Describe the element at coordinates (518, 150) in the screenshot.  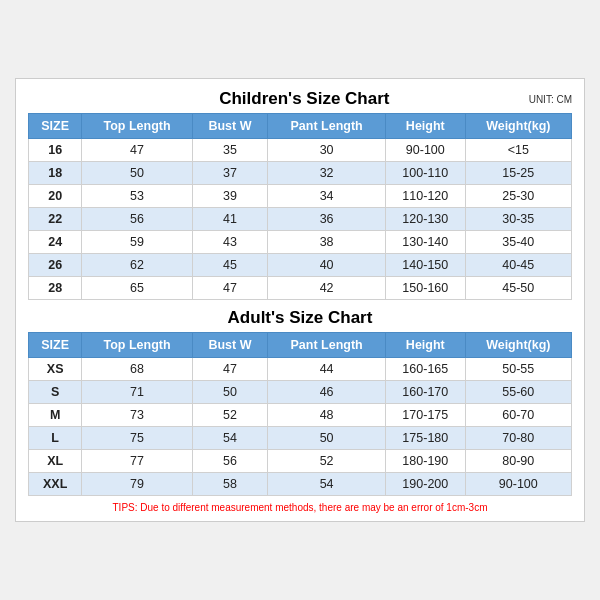
I see `children-cell: <15` at that location.